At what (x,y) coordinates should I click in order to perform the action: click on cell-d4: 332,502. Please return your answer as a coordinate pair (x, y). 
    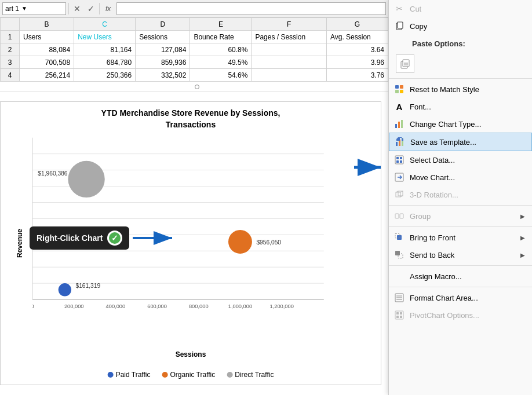
    Looking at the image, I should click on (163, 75).